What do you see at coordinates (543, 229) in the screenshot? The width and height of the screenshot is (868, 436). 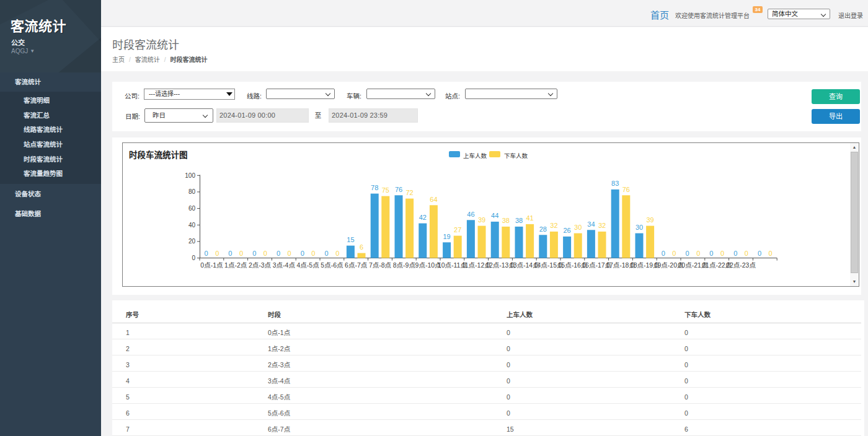 I see `svg-text: 28` at bounding box center [543, 229].